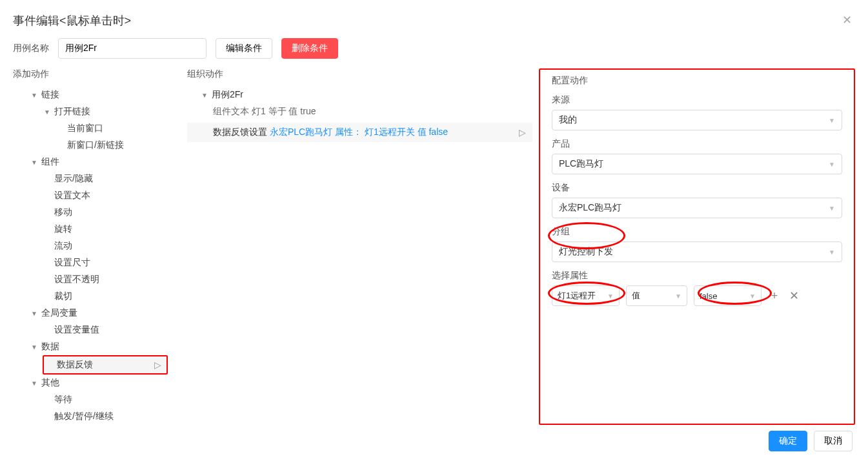  Describe the element at coordinates (360, 112) in the screenshot. I see `org-condition: 组件文本 灯1 等于 值 true` at that location.